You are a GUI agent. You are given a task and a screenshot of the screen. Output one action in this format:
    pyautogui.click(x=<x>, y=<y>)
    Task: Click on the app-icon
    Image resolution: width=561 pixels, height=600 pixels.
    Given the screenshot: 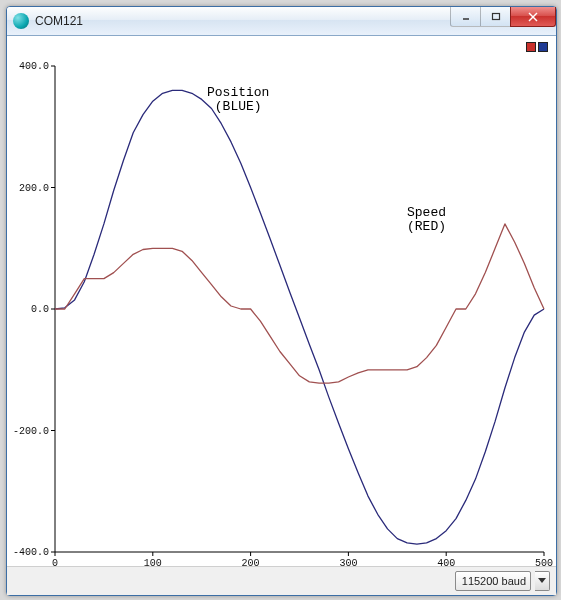 What is the action you would take?
    pyautogui.click(x=21, y=21)
    